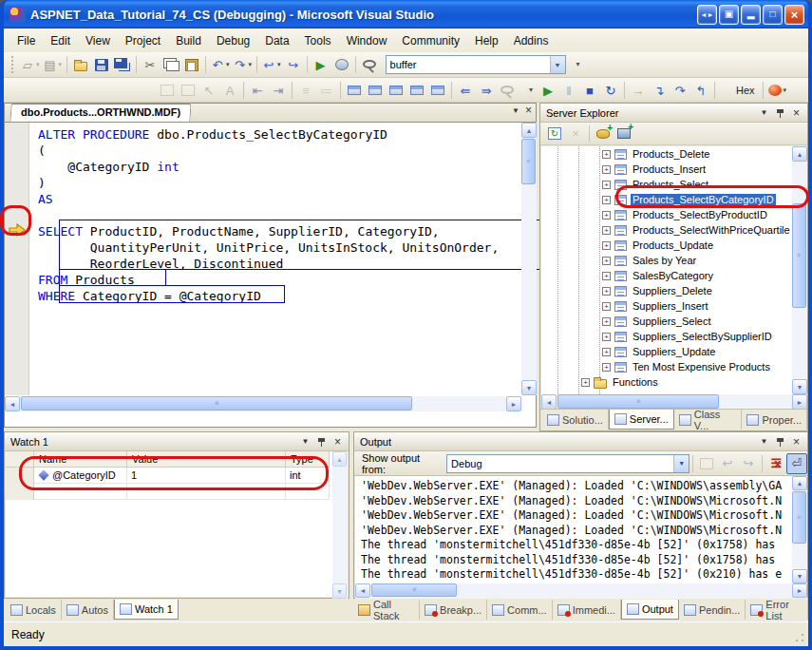 The image size is (812, 650). What do you see at coordinates (367, 41) in the screenshot?
I see `menu-window: Window` at bounding box center [367, 41].